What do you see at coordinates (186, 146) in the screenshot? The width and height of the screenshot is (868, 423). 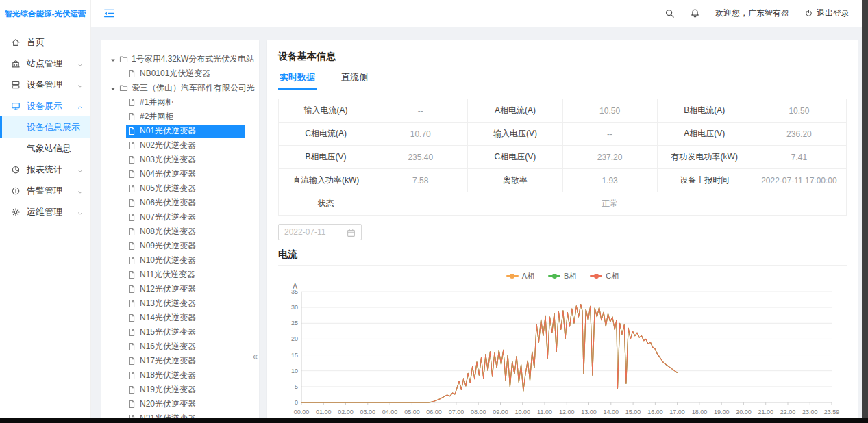 I see `tree-device-inner: N02光伏逆变器` at bounding box center [186, 146].